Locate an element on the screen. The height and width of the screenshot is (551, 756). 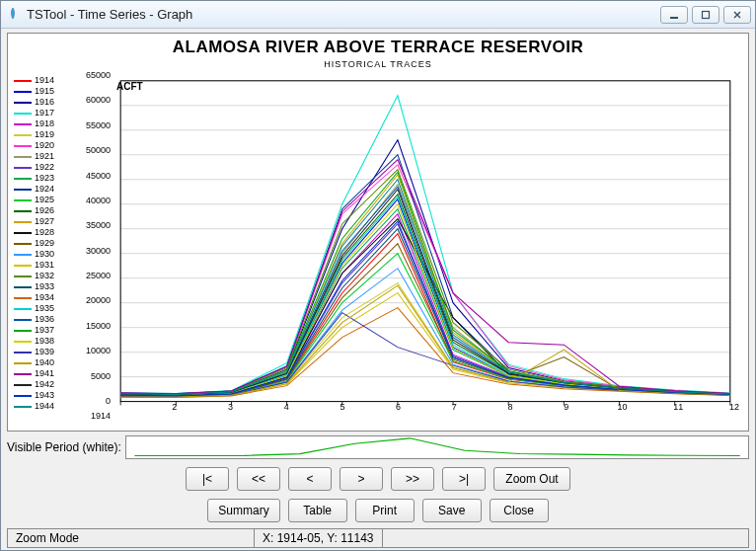
save-button: Save is located at coordinates (452, 511).